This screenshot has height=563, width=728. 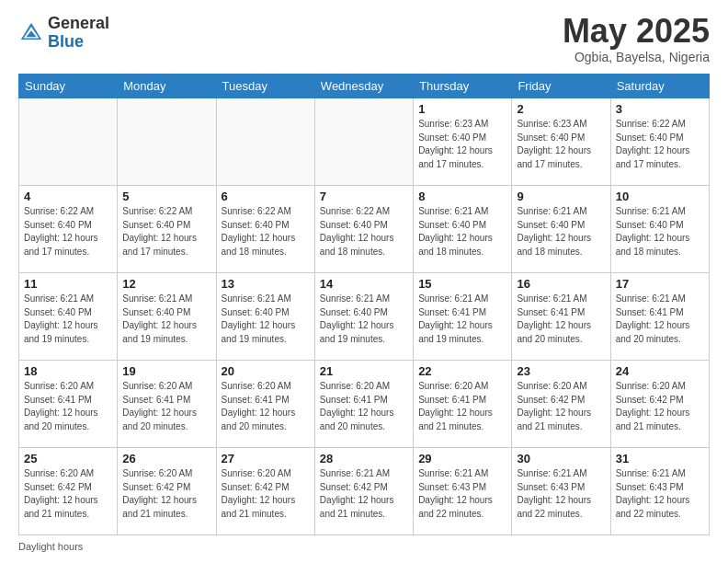 What do you see at coordinates (462, 109) in the screenshot?
I see `day-number: 1` at bounding box center [462, 109].